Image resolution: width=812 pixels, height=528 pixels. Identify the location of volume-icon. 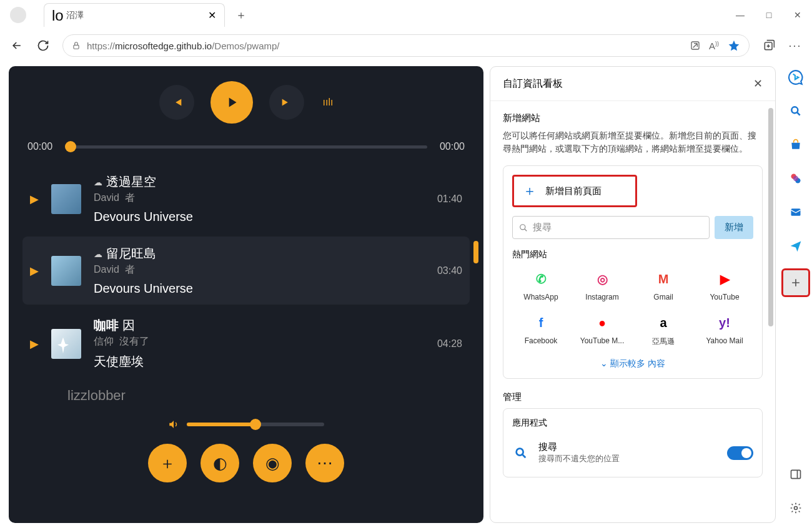
(174, 424).